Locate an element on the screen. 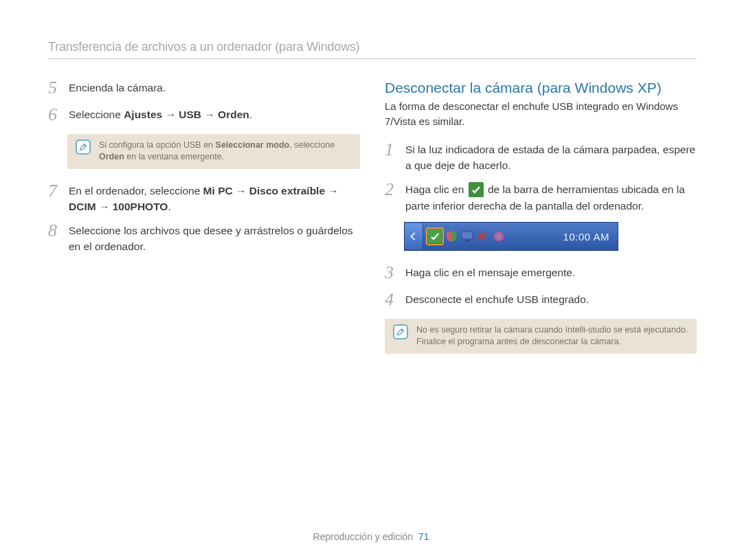 This screenshot has height=560, width=742. step-text: Seleccione Ajustes → USB → Orden. is located at coordinates (214, 114).